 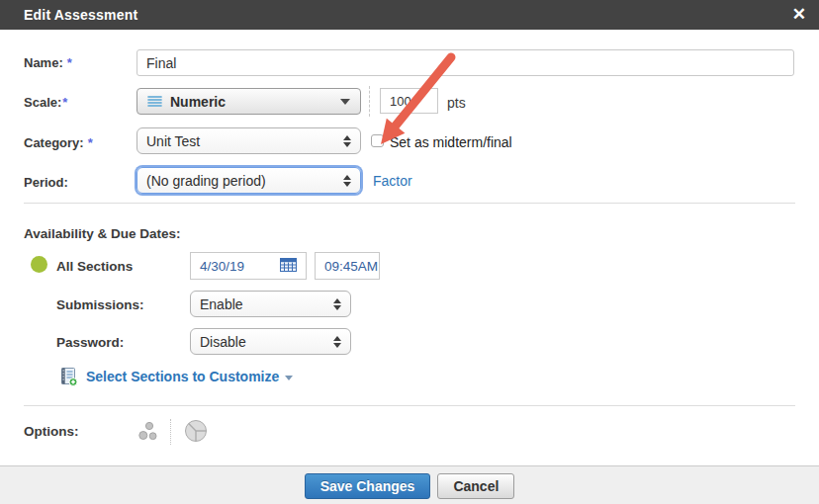 I want to click on grade-statistics-icon, so click(x=149, y=434).